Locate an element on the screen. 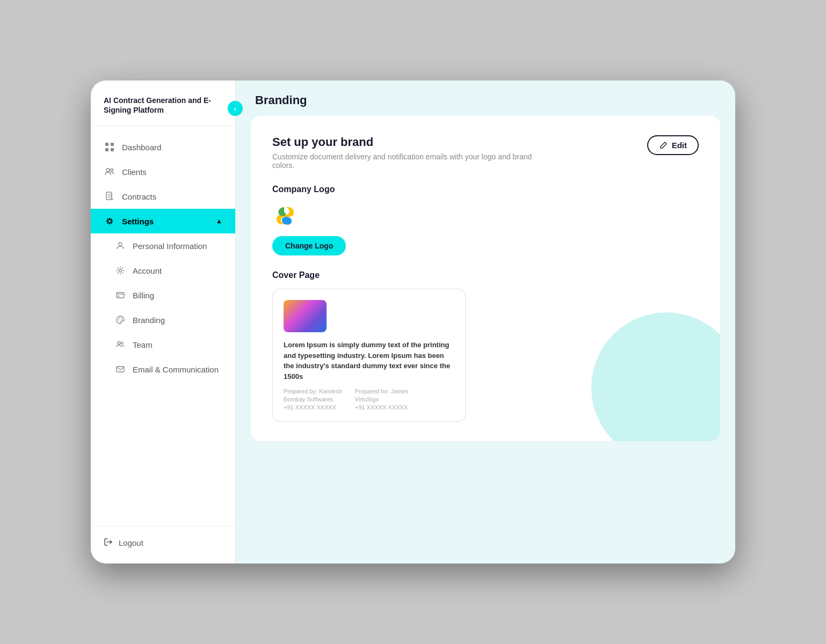  prepared-for-company: VirtuSign is located at coordinates (382, 399).